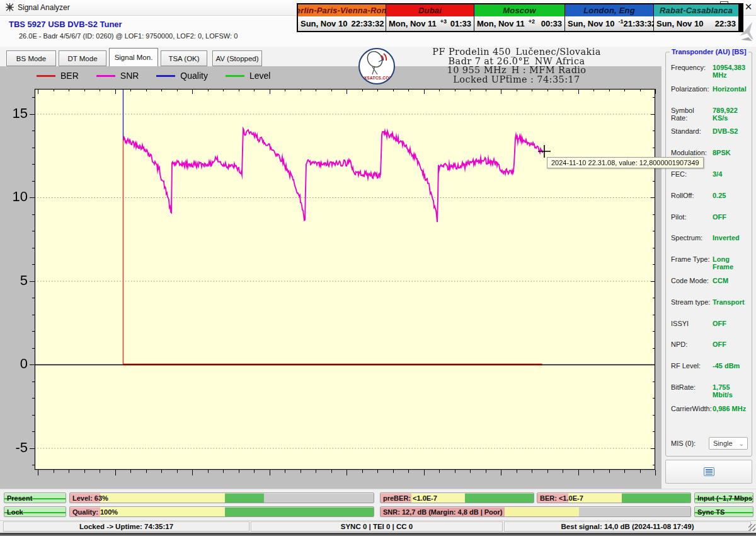  Describe the element at coordinates (710, 330) in the screenshot. I see `transponder-row: ISSYIOFF` at that location.